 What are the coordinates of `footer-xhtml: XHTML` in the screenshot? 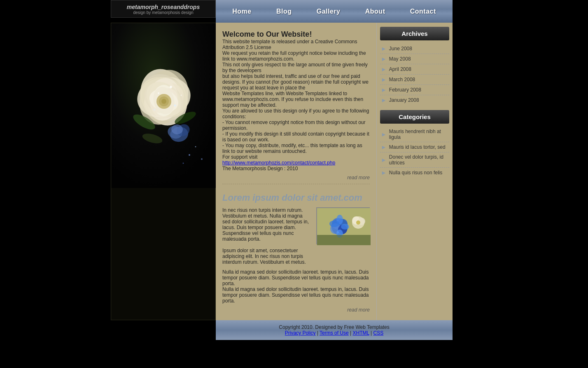 It's located at (361, 333).